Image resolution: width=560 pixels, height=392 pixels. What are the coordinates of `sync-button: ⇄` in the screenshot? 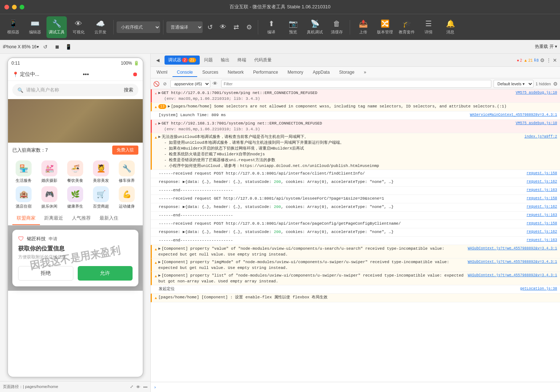 It's located at (236, 27).